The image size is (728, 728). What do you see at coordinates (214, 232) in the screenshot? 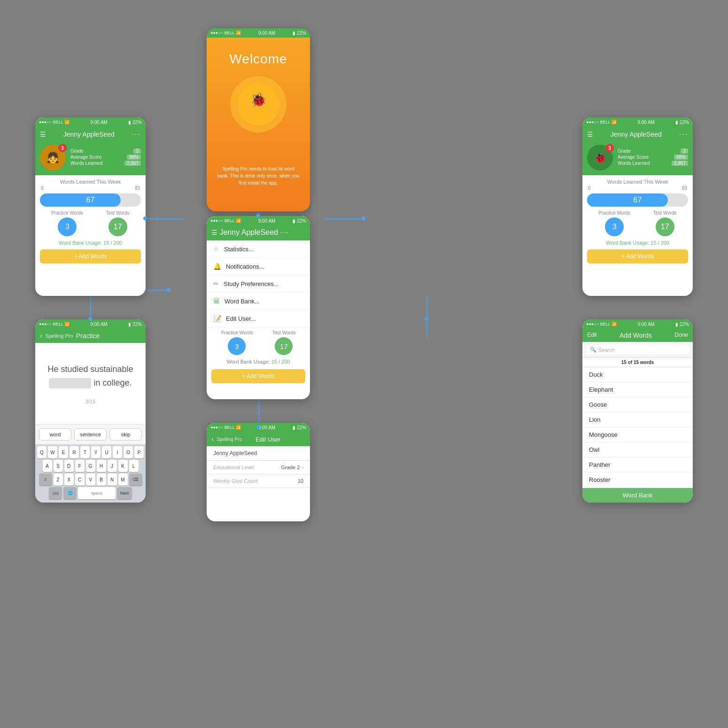
I see `hamburger-cm: ☰` at bounding box center [214, 232].